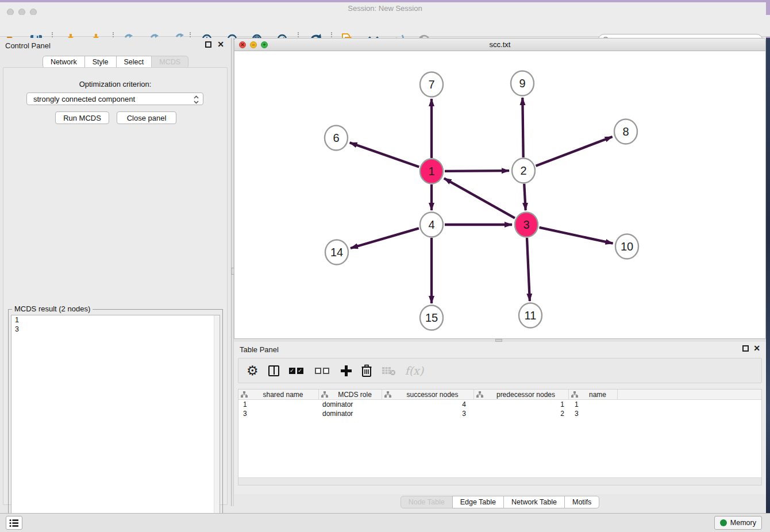 This screenshot has height=532, width=770. Describe the element at coordinates (367, 371) in the screenshot. I see `delete-column-icon` at that location.